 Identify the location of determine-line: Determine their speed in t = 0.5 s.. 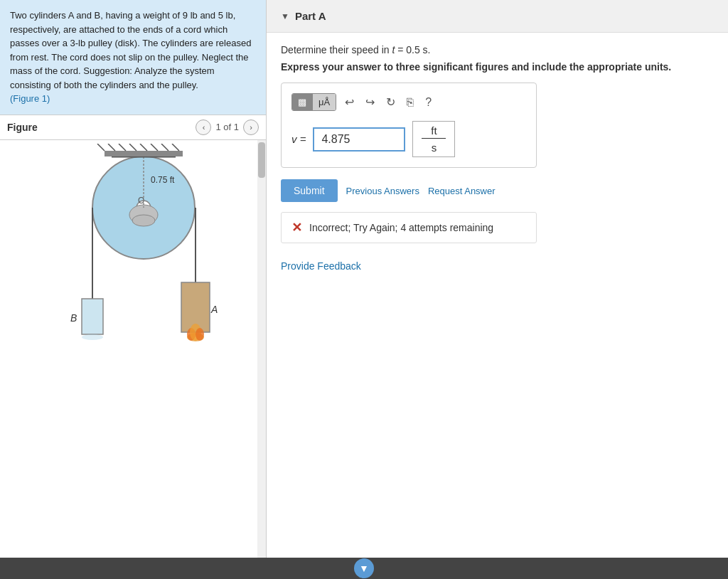
(498, 50).